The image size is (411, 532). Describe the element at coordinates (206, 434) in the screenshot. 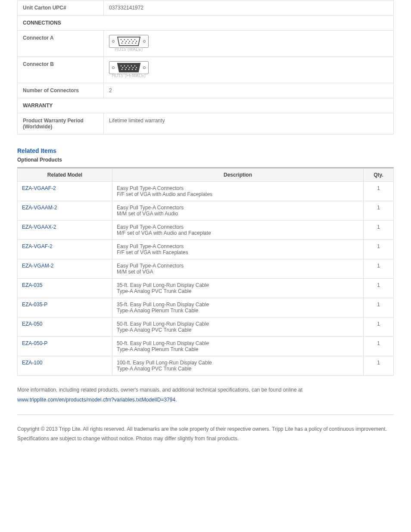

I see `copyright-text: Copyright © 2013 Tripp Lite. All rights …` at that location.